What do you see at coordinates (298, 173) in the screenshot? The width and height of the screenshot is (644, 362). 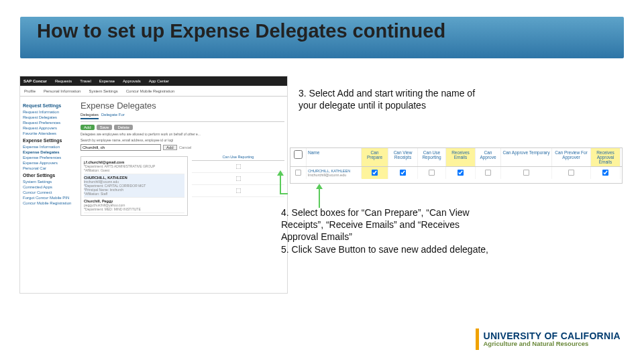 I see `row-select-checkbox` at bounding box center [298, 173].